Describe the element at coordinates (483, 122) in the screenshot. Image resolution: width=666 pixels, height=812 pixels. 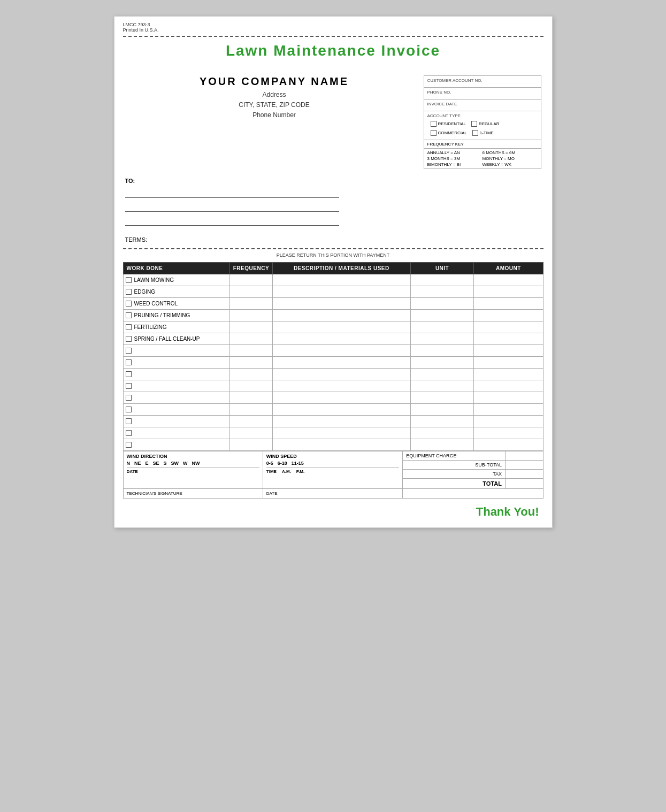
I see `account-box: CUSTOMER ACCOUNT NO. PHONE NO. INVOICE D…` at that location.